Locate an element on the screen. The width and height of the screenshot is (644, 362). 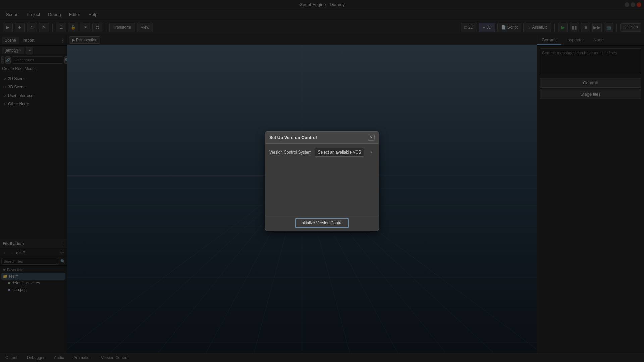
init-vcs-btn: Initialize Version Control is located at coordinates (322, 223).